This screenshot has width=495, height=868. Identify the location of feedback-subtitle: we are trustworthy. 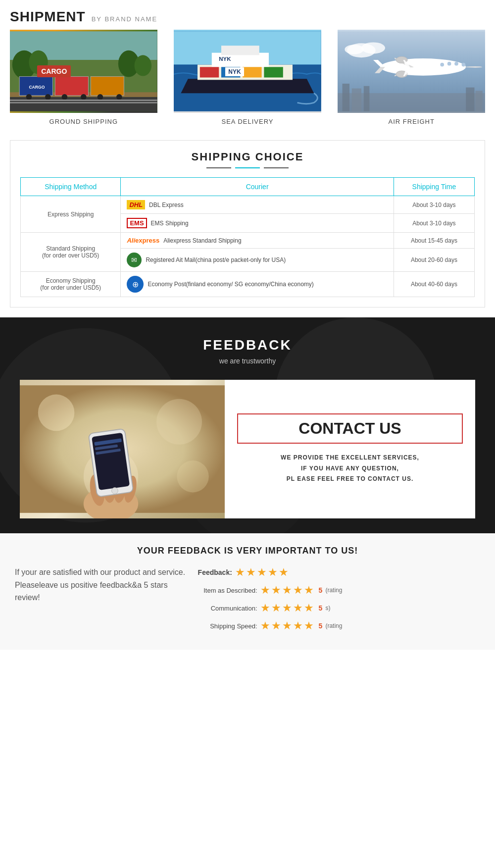
(248, 361).